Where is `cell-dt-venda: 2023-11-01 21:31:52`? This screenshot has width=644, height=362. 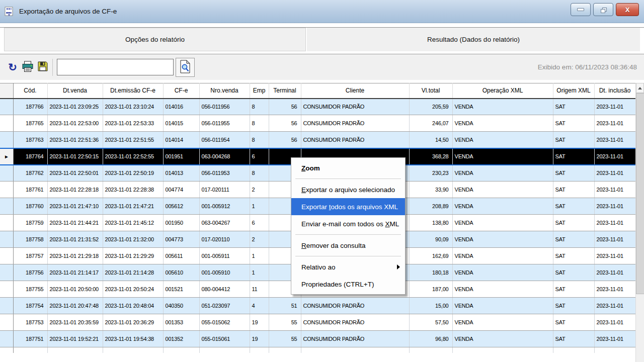
cell-dt-venda: 2023-11-01 21:31:52 is located at coordinates (75, 239).